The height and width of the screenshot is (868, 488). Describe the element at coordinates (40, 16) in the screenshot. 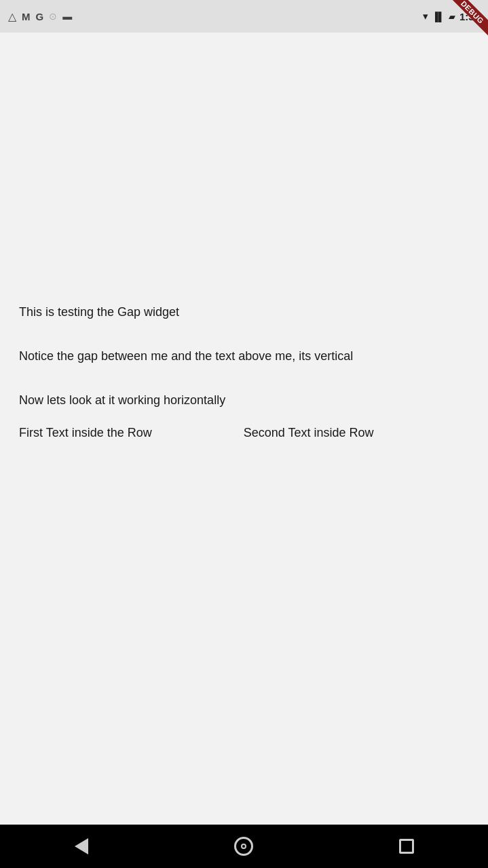

I see `google-icon: G` at that location.